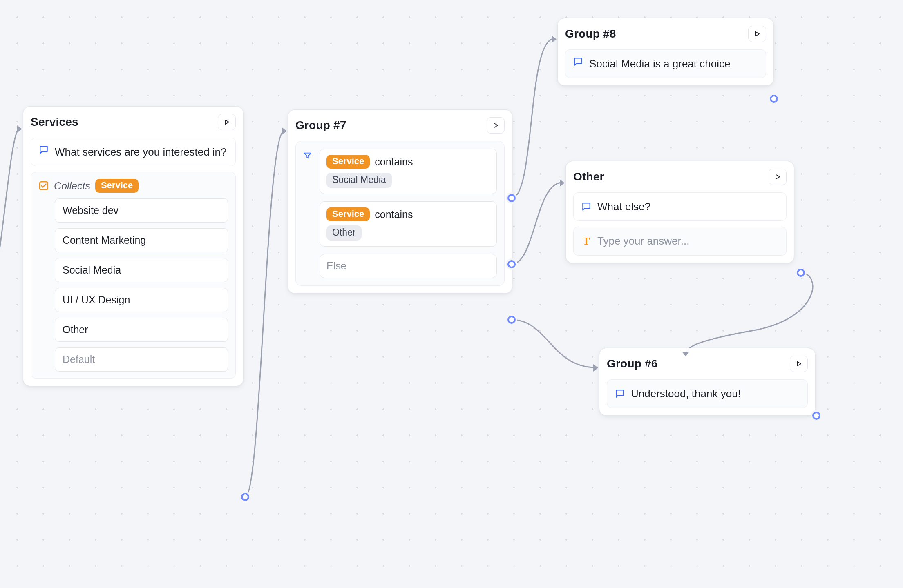 The width and height of the screenshot is (903, 588). Describe the element at coordinates (707, 382) in the screenshot. I see `node-group6: Group #6 Understood, thank you!` at that location.